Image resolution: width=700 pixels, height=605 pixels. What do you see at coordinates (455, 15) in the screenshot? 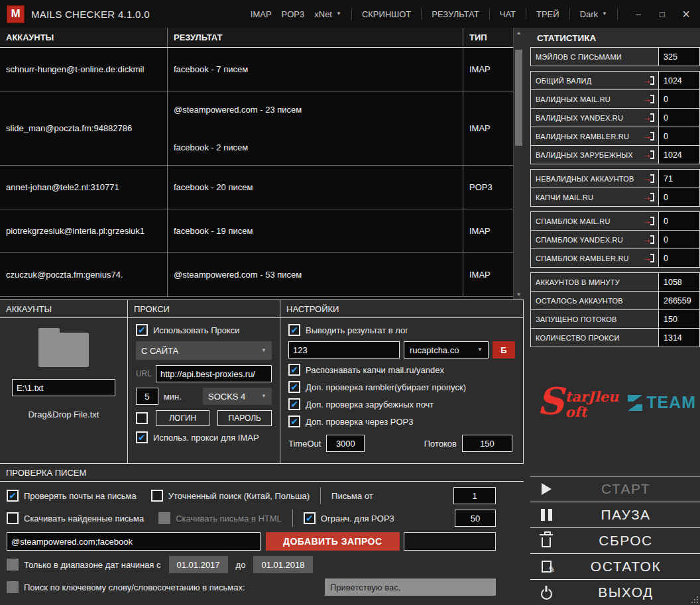
I see `menu-result: РЕЗУЛЬТАТ` at bounding box center [455, 15].